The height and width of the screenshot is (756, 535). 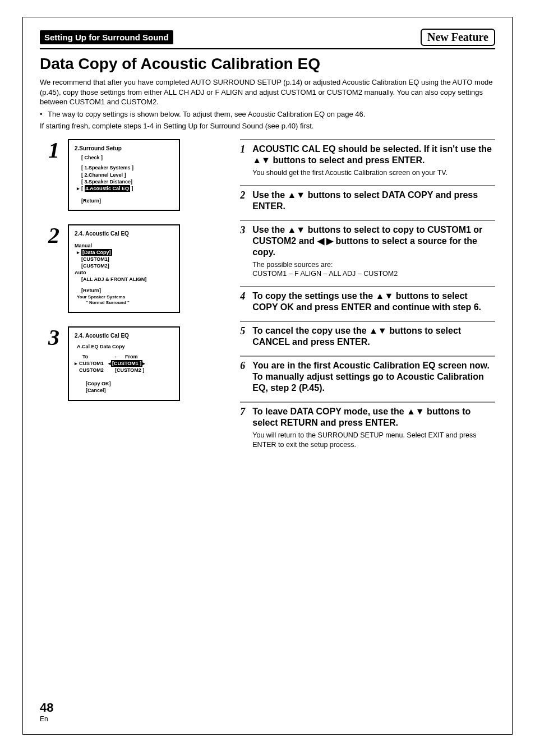 What do you see at coordinates (268, 92) in the screenshot?
I see `intro-paragraph-1: We recommend that after you have complet…` at bounding box center [268, 92].